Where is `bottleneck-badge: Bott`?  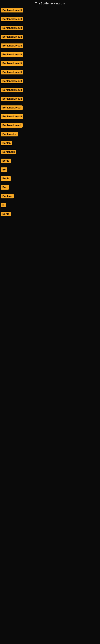
bottleneck-badge: Bott is located at coordinates (5, 188).